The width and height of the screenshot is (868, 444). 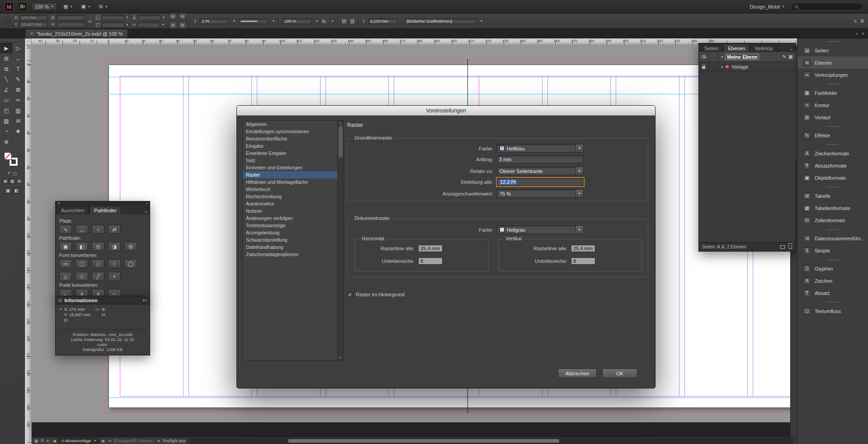 I want to click on dialog-category-zwischenablageoptionen: Zwischenablageoptionen, so click(x=293, y=254).